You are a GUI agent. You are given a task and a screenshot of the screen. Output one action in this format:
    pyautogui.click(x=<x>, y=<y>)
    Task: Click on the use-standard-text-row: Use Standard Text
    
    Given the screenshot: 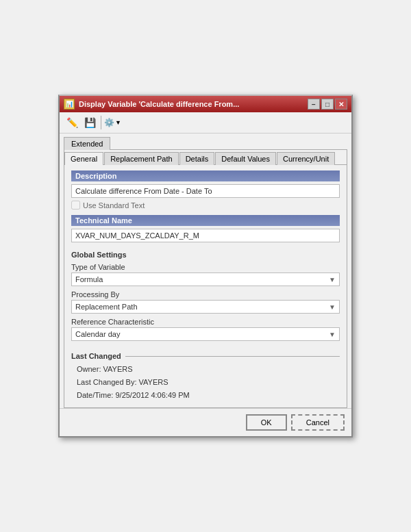 What is the action you would take?
    pyautogui.click(x=206, y=205)
    